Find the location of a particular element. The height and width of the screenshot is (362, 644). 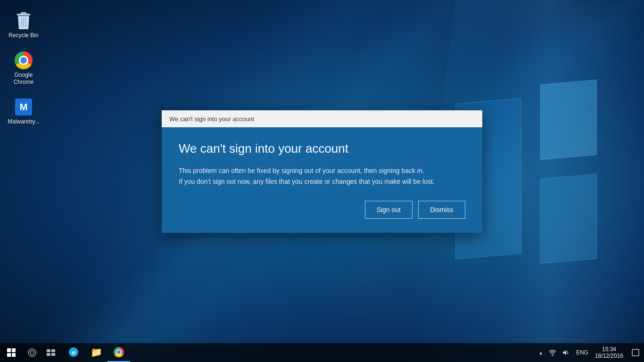

windows-logo-icon is located at coordinates (11, 353).